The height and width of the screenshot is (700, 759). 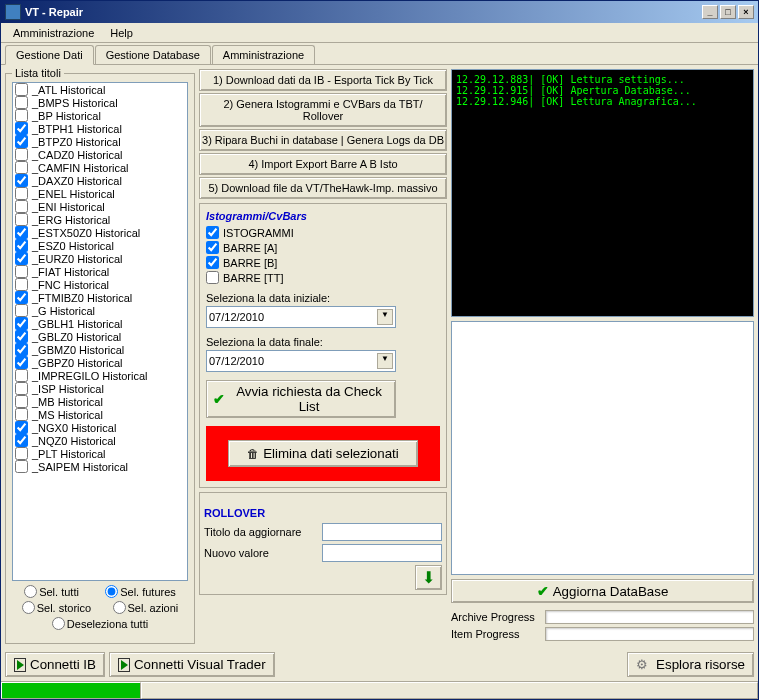 I want to click on aggiorna-database-button: ✔ Aggiorna DataBase, so click(x=602, y=591).